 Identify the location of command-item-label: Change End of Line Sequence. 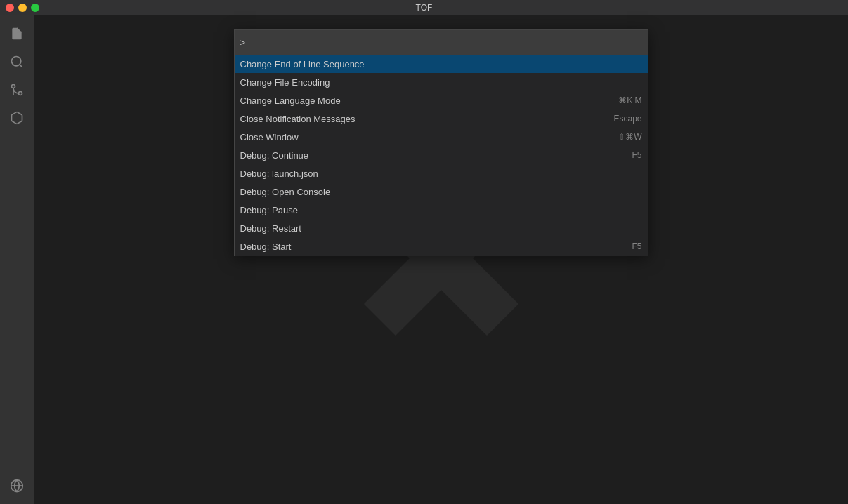
(302, 65).